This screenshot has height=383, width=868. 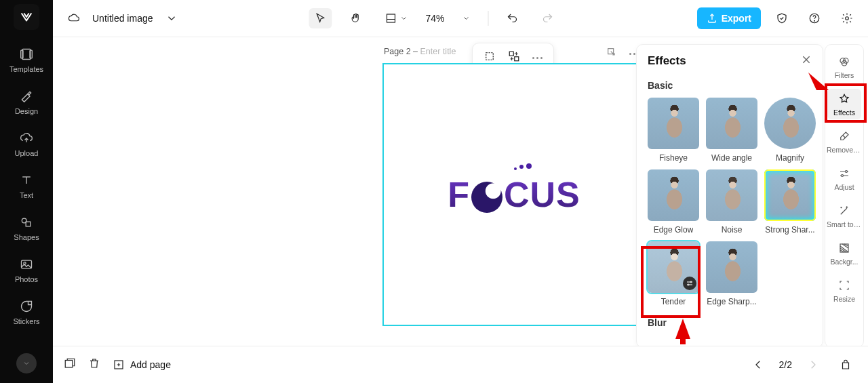 What do you see at coordinates (844, 290) in the screenshot?
I see `rail-resize: Resize` at bounding box center [844, 290].